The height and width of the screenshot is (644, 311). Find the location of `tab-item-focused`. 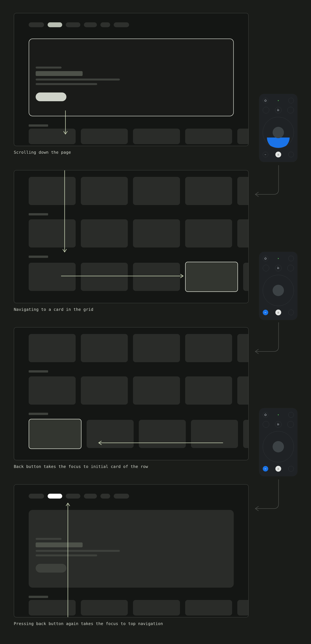

tab-item-focused is located at coordinates (55, 496).